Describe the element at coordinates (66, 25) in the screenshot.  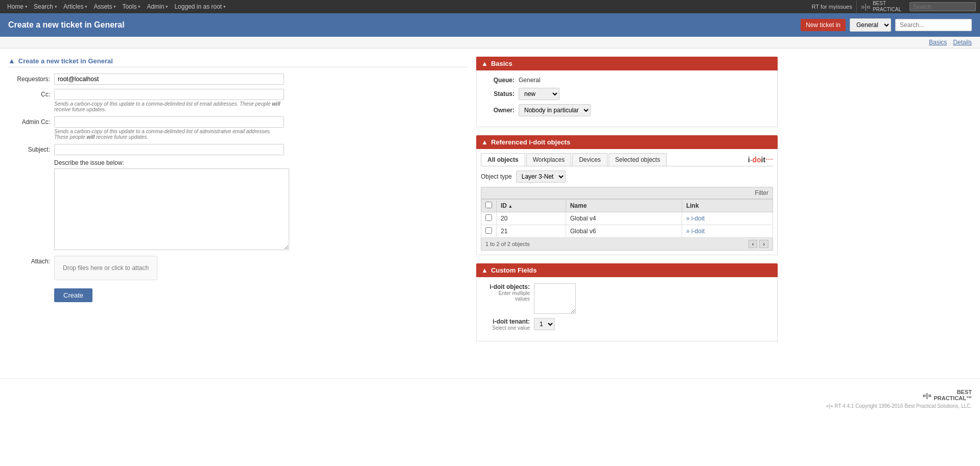
I see `page-title: Create a new ticket in General` at that location.